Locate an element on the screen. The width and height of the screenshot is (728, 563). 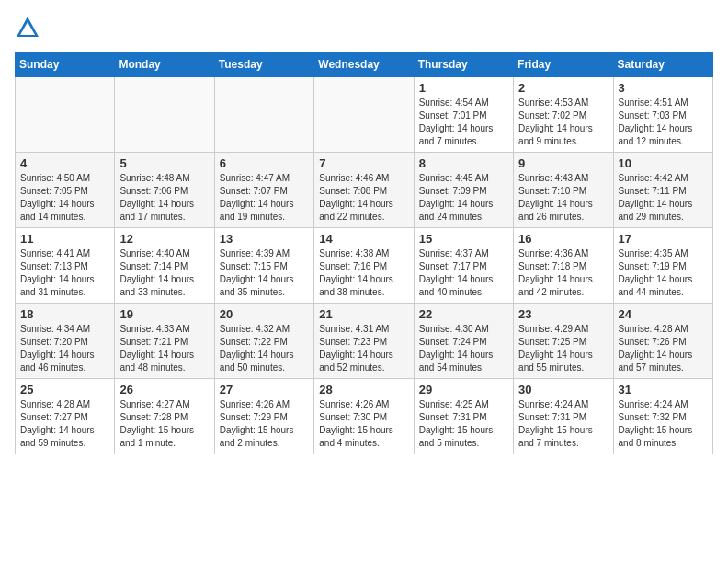
calendar-cell: 18Sunrise: 4:34 AM Sunset: 7:20 PM Dayli… is located at coordinates (65, 341).